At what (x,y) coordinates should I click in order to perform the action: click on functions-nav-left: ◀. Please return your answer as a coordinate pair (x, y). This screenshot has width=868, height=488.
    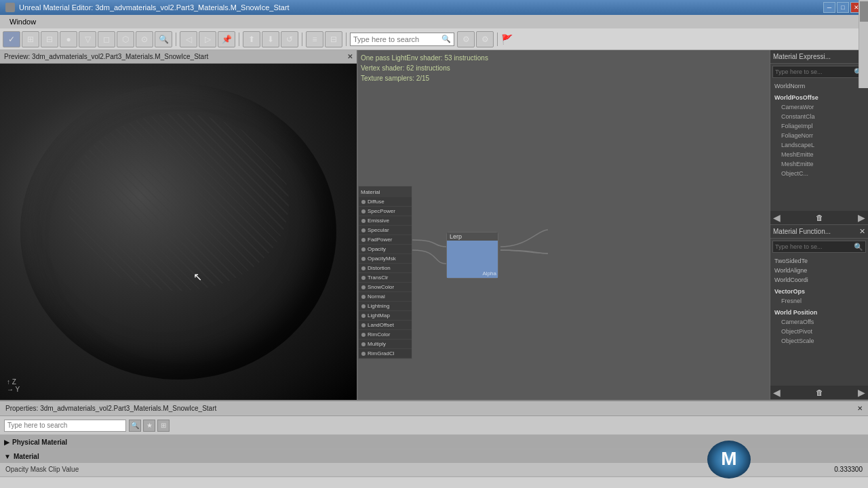
    Looking at the image, I should click on (777, 392).